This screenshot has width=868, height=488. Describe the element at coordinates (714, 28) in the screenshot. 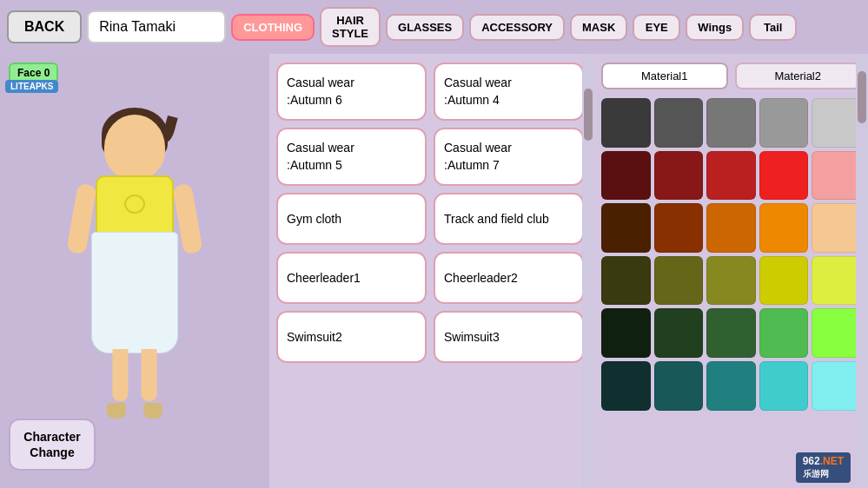

I see `tab-wings: Wings` at that location.